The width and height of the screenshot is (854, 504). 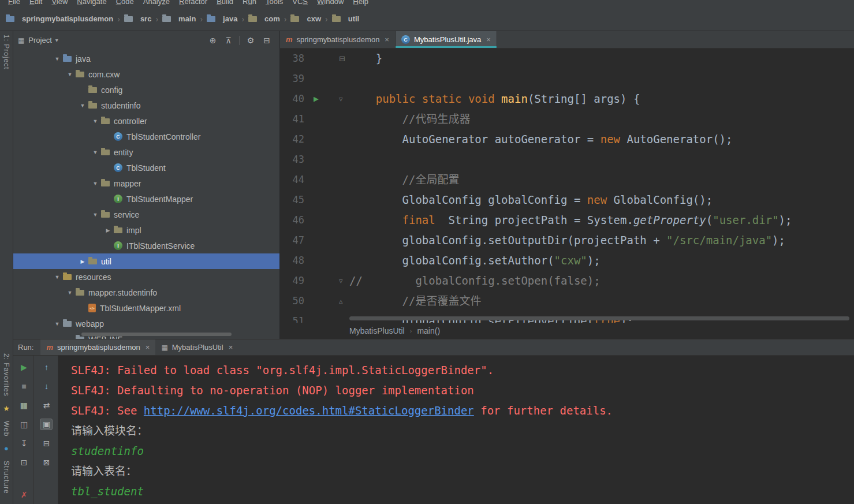 I want to click on tree-item-tblstudentcontroller: CTblStudentController, so click(x=147, y=136).